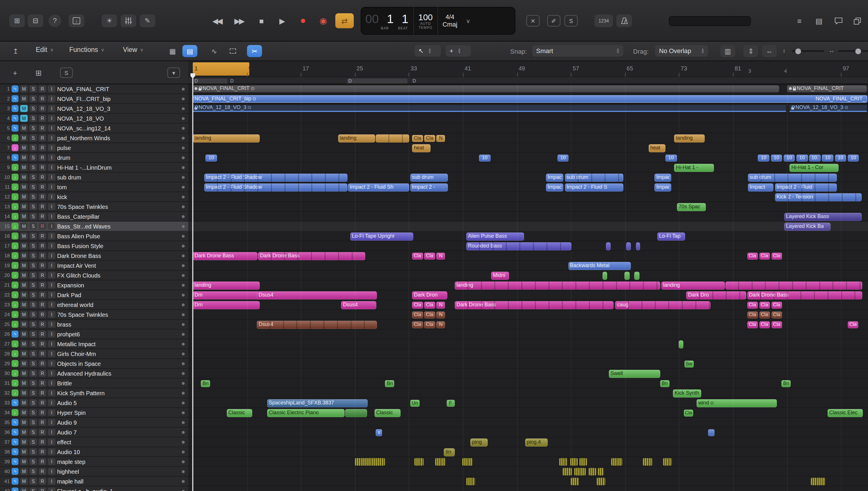 The width and height of the screenshot is (868, 491). Describe the element at coordinates (94, 119) in the screenshot. I see `track-header-row: 4∿MSRINOVA_12_18_VO` at that location.